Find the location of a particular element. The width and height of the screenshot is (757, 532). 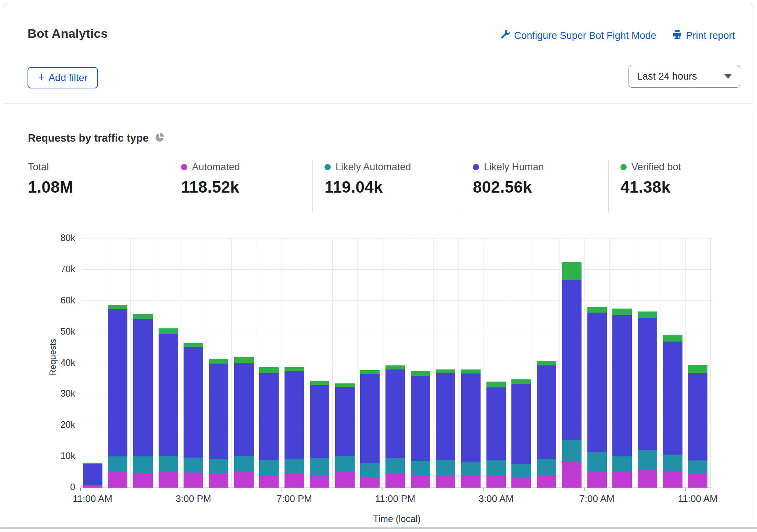

bar-1200am is located at coordinates (421, 429).